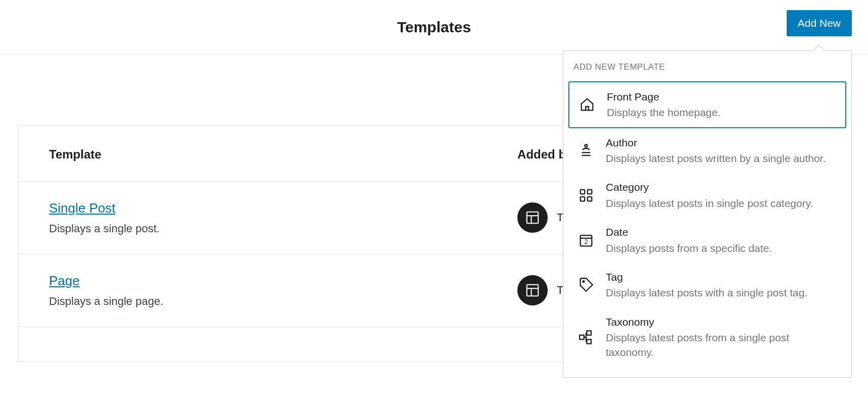 The width and height of the screenshot is (868, 414). What do you see at coordinates (586, 195) in the screenshot?
I see `category-icon` at bounding box center [586, 195].